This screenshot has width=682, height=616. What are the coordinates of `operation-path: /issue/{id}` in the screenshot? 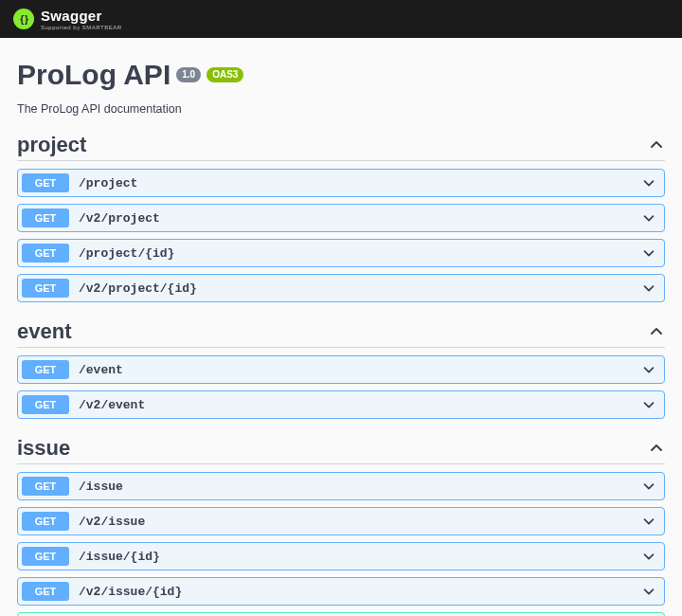 It's located at (360, 557).